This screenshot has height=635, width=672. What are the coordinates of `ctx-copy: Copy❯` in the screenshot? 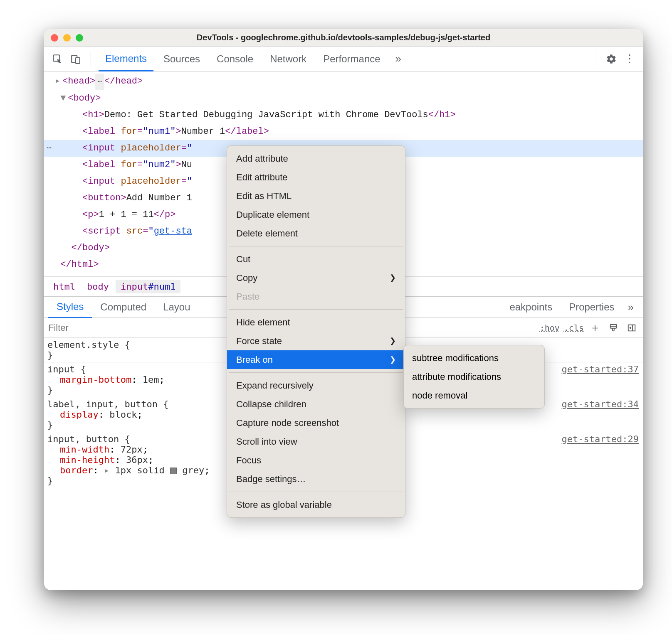 It's located at (316, 278).